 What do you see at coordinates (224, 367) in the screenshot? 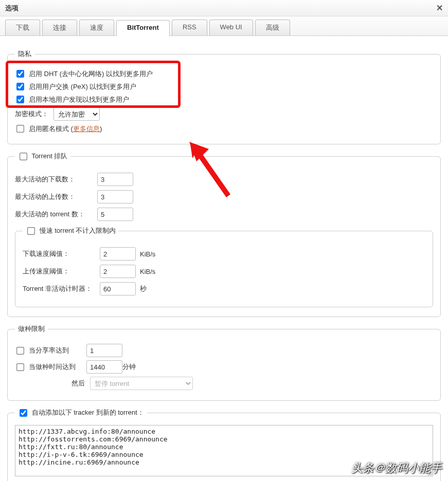
I see `seedtime-row: 当做种时间达到 分钟` at bounding box center [224, 367].